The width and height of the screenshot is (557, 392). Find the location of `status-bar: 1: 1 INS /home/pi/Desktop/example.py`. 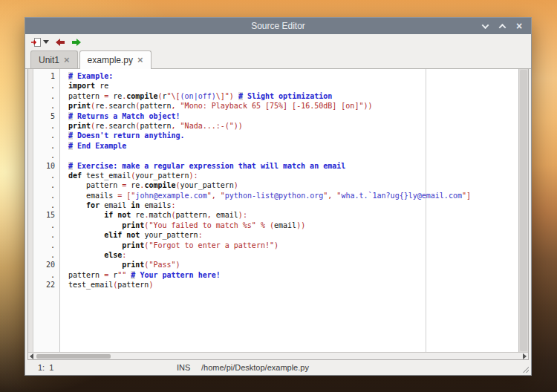

status-bar: 1: 1 INS /home/pi/Desktop/example.py is located at coordinates (278, 368).